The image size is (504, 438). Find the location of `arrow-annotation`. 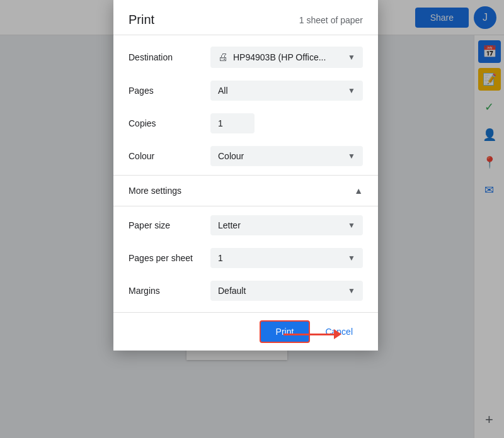

arrow-annotation is located at coordinates (312, 334).